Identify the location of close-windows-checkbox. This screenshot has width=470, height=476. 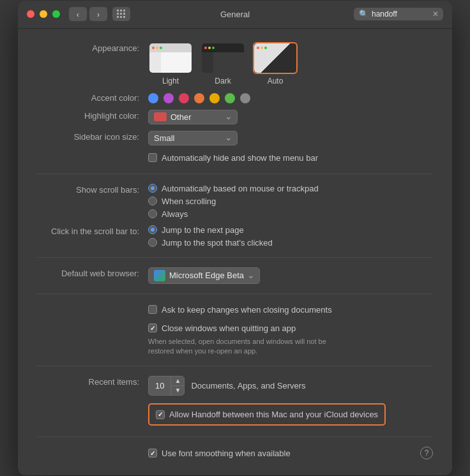
(153, 328).